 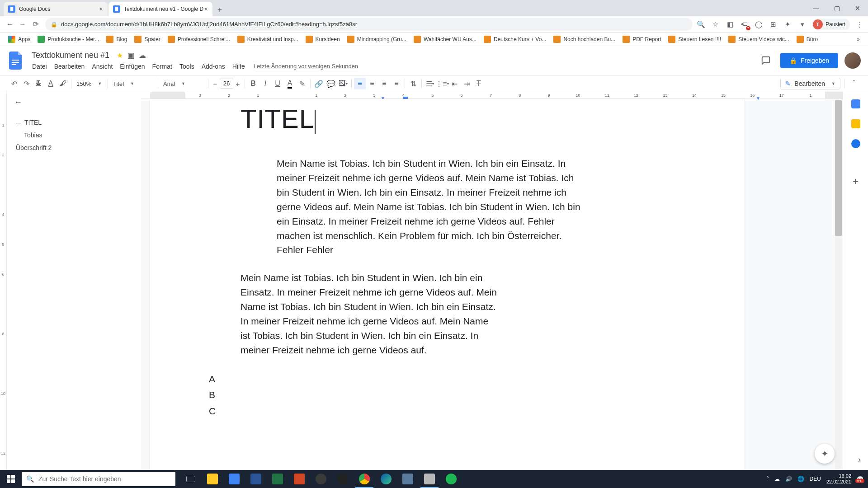 What do you see at coordinates (74, 148) in the screenshot?
I see `outline-item: Überschrift 2` at bounding box center [74, 148].